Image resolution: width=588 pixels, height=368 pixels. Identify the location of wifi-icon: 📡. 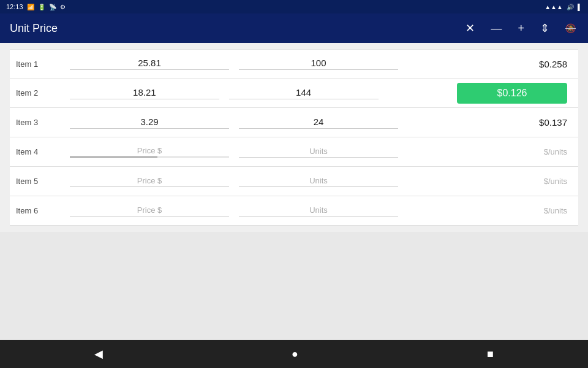
(53, 7).